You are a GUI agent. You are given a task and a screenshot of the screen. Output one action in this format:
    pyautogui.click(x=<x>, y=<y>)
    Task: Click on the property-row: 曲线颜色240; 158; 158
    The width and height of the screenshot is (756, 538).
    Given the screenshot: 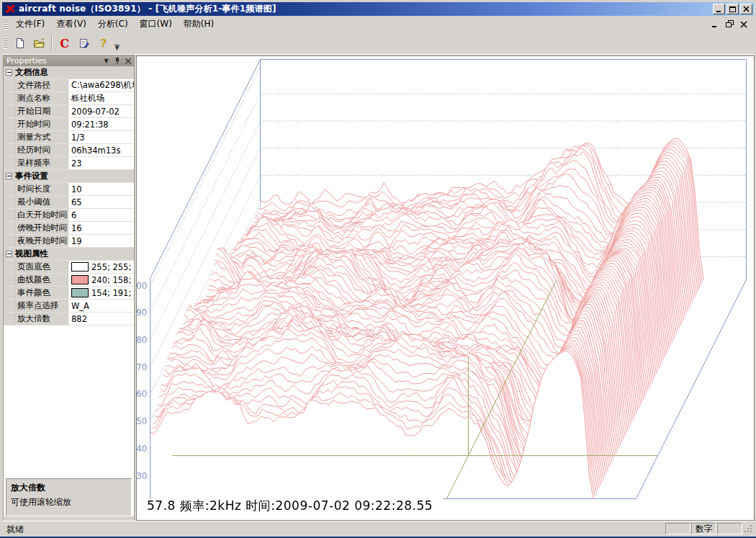 What is the action you would take?
    pyautogui.click(x=69, y=280)
    